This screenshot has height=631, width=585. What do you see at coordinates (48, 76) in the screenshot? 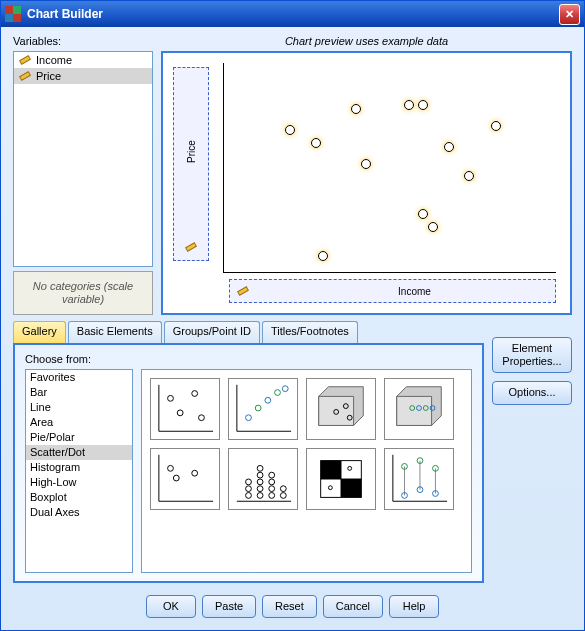
I see `variable-name: Price` at bounding box center [48, 76].